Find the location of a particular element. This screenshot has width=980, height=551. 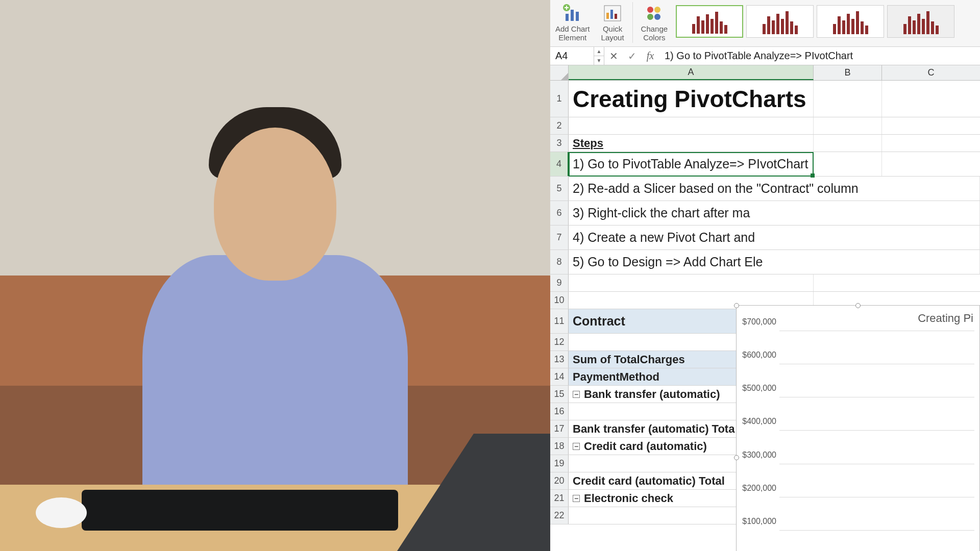

row-header: 19 is located at coordinates (559, 463).